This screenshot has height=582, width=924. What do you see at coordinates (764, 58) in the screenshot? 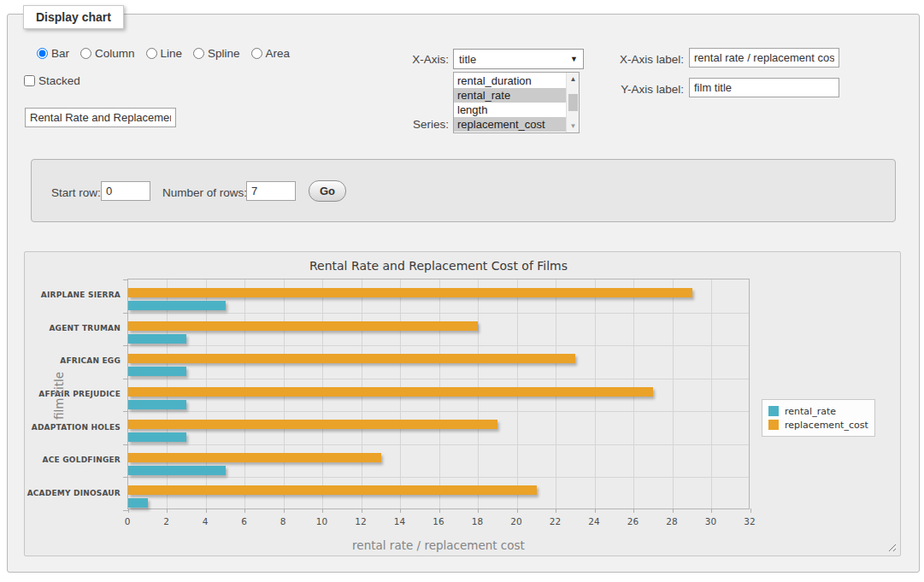
I see `x-axis-label-input` at bounding box center [764, 58].